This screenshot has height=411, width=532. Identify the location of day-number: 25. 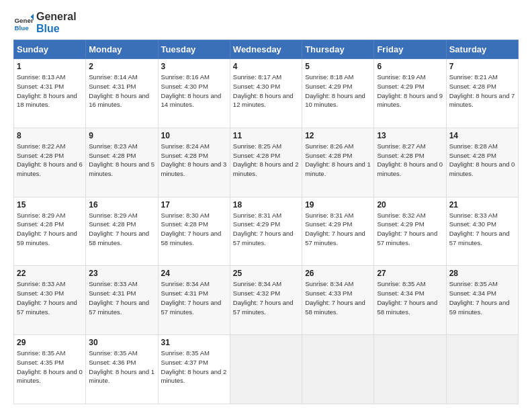
(266, 273).